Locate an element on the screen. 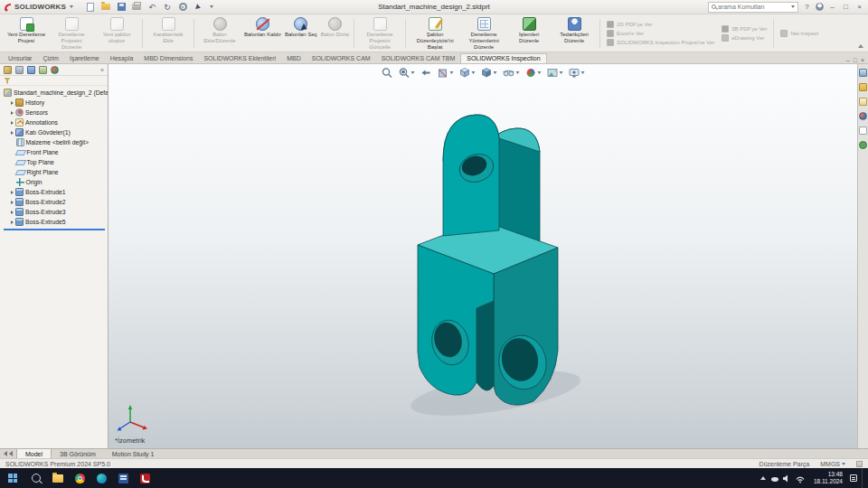 This screenshot has height=488, width=868. tree-item-material: Malzeme <belirli değil> is located at coordinates (54, 143).